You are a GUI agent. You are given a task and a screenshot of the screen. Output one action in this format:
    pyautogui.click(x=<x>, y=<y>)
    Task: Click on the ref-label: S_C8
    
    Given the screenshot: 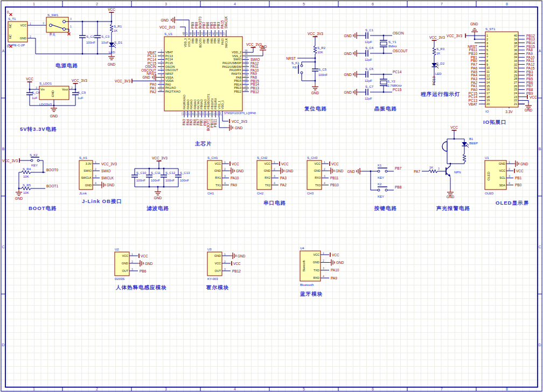 What is the action you would take?
    pyautogui.click(x=36, y=93)
    